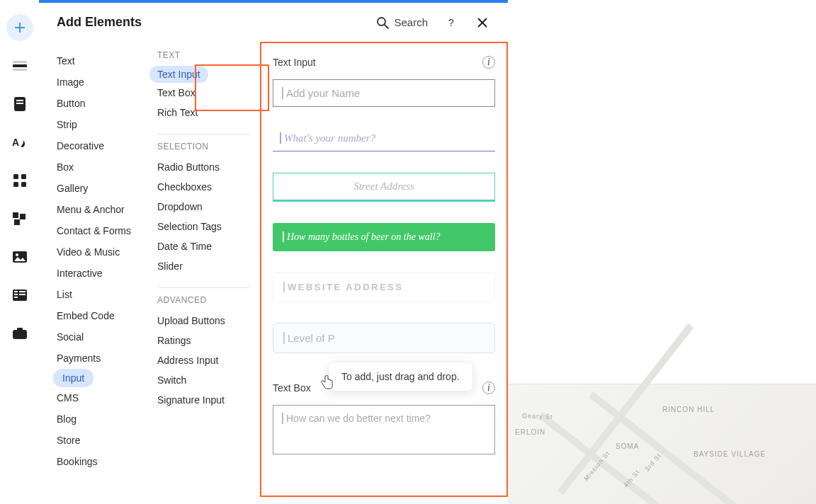 The height and width of the screenshot is (504, 816). Describe the element at coordinates (74, 378) in the screenshot. I see `cat-input: Input` at that location.